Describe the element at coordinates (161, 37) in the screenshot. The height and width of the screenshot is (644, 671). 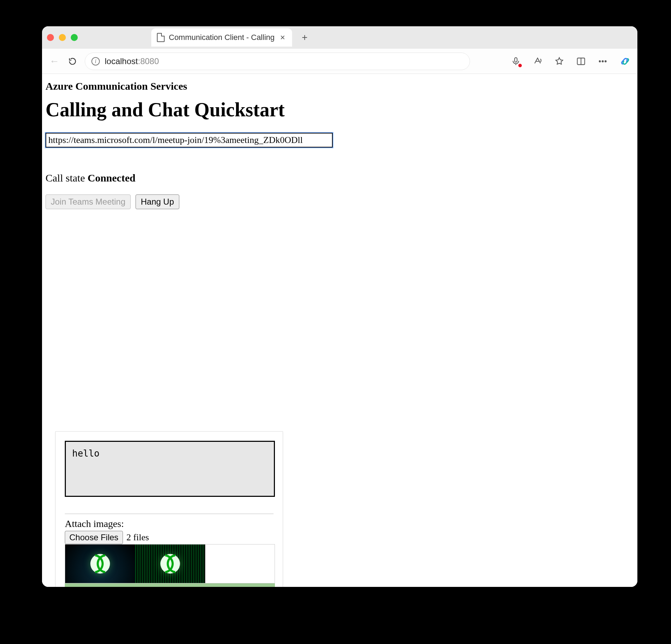
I see `page-icon` at that location.